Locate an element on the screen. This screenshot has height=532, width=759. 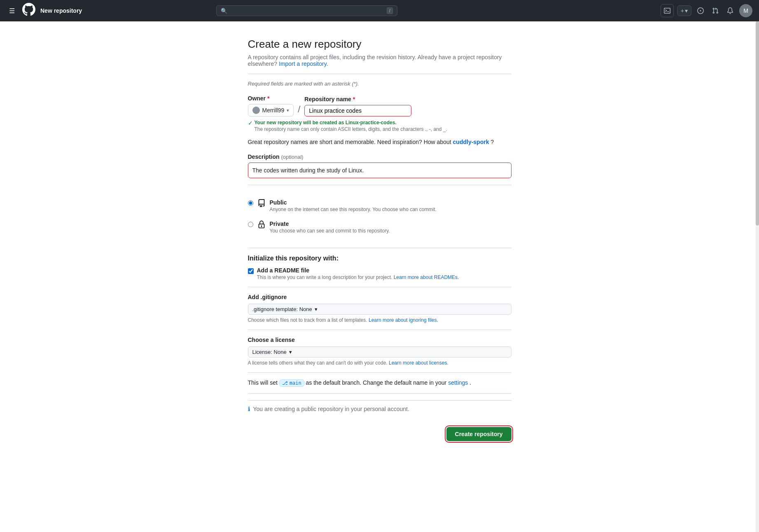
repo-name-field-group: Repository name * is located at coordinates (358, 106).